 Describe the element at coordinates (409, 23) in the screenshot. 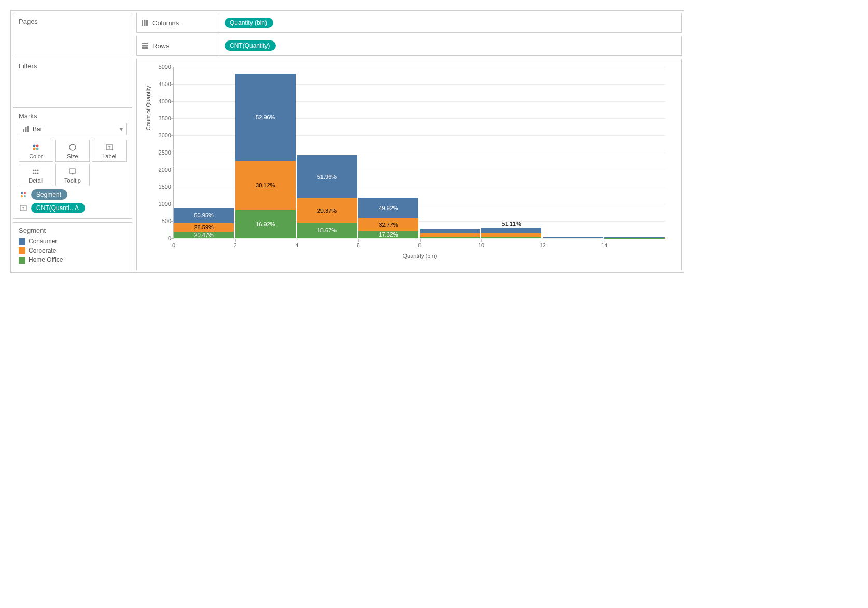

I see `columns-shelf: Columns Quantity (bin)` at that location.